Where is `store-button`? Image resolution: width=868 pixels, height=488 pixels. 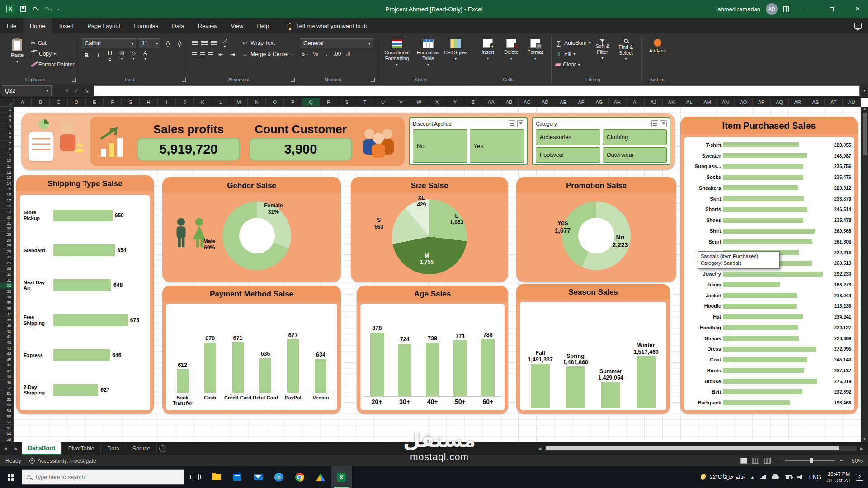 store-button is located at coordinates (237, 477).